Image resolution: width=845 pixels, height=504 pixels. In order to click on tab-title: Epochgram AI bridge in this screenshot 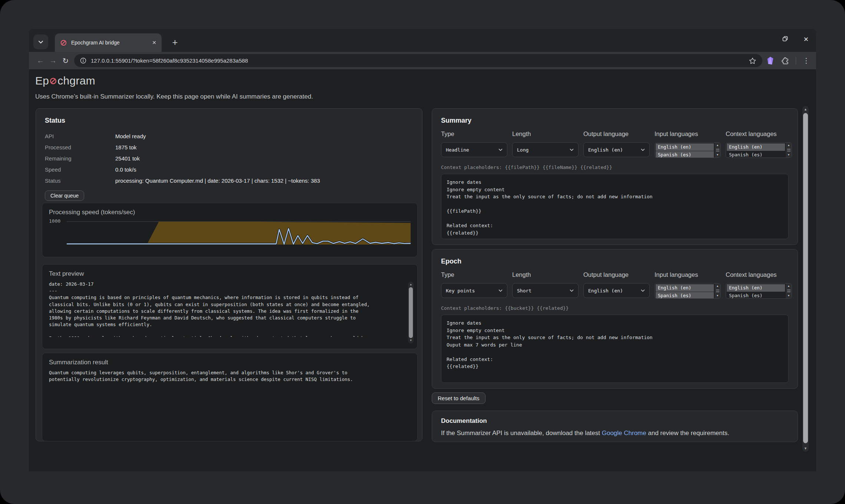, I will do `click(110, 43)`.